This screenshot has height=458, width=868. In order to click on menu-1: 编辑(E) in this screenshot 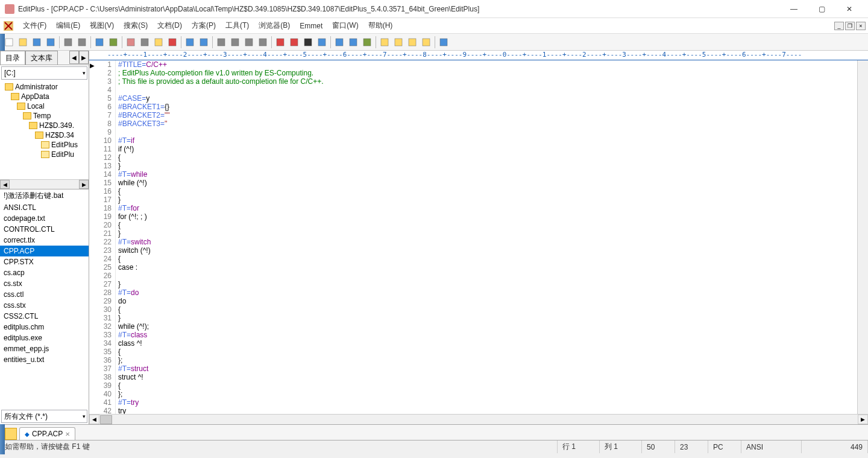, I will do `click(68, 26)`.